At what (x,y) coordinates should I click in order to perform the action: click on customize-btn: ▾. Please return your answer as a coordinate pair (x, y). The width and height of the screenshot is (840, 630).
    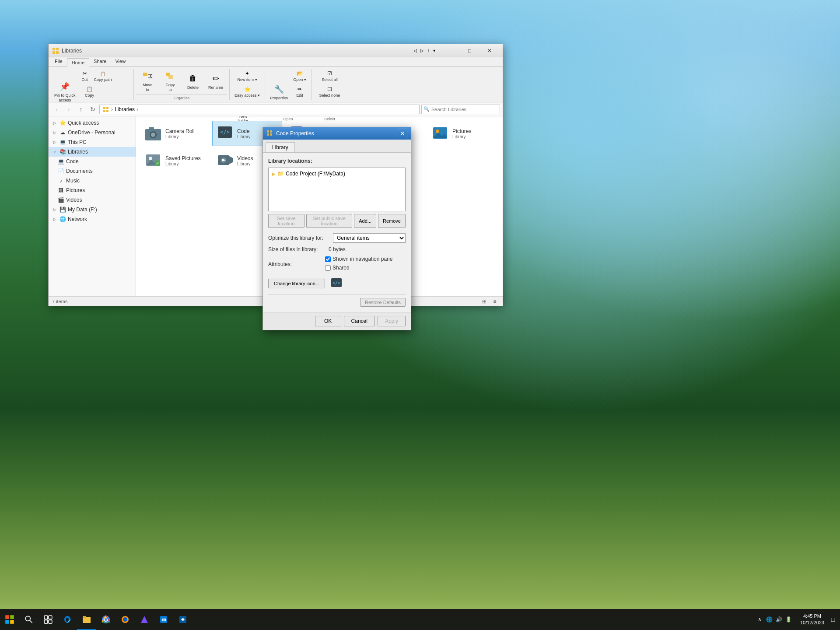
    Looking at the image, I should click on (434, 51).